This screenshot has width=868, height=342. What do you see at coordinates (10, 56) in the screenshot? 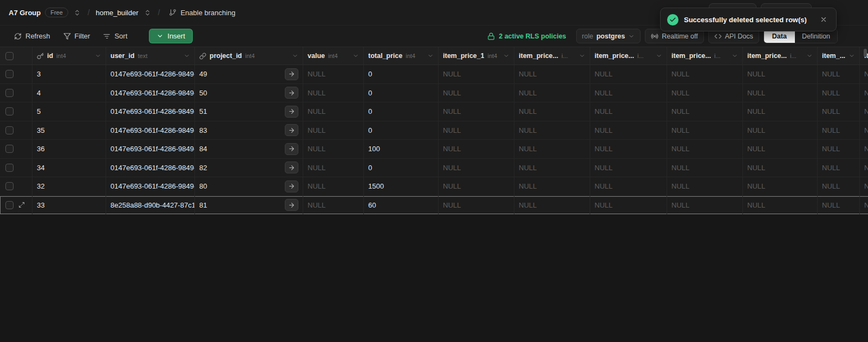
I see `select-all-checkbox` at bounding box center [10, 56].